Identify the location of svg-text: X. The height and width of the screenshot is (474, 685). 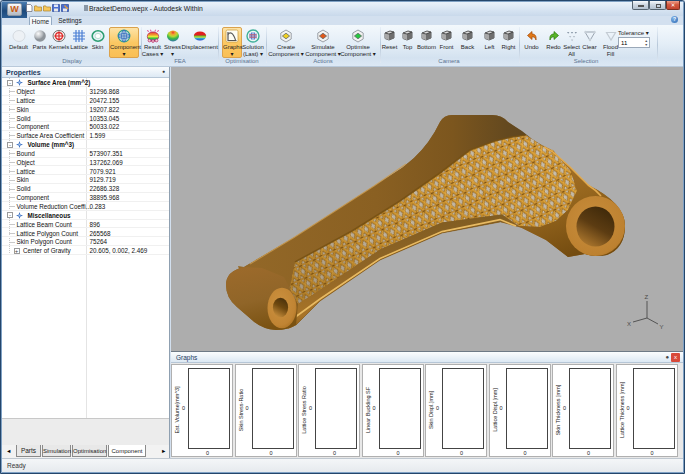
(629, 324).